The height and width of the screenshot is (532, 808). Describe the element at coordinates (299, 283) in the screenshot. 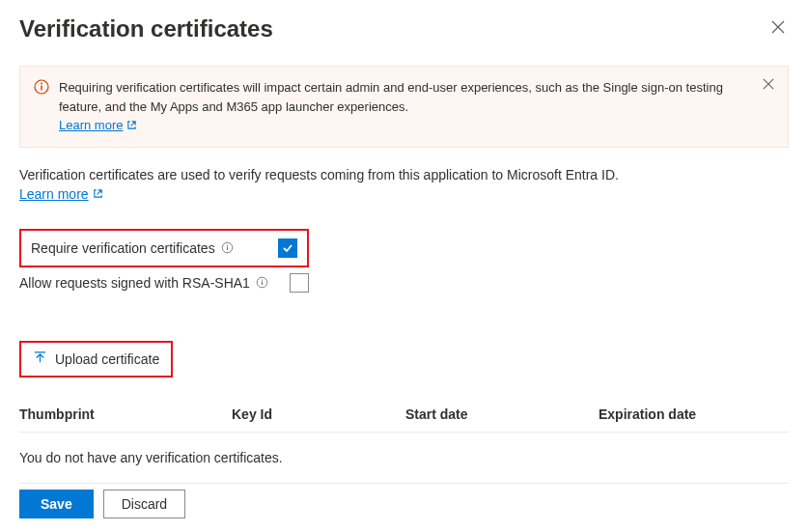

I see `allow-rsa-checkbox` at that location.